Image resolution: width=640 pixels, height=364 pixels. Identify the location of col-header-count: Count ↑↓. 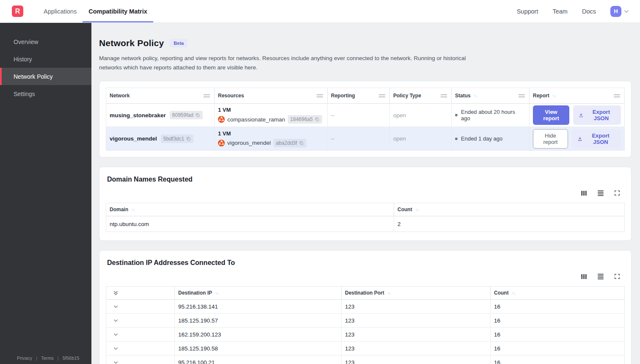
(509, 210).